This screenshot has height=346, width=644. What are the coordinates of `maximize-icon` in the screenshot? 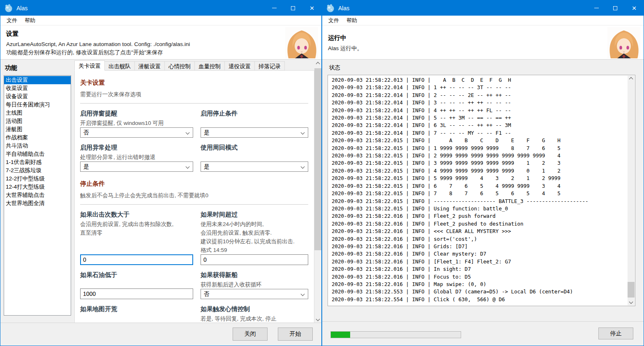 It's located at (293, 8).